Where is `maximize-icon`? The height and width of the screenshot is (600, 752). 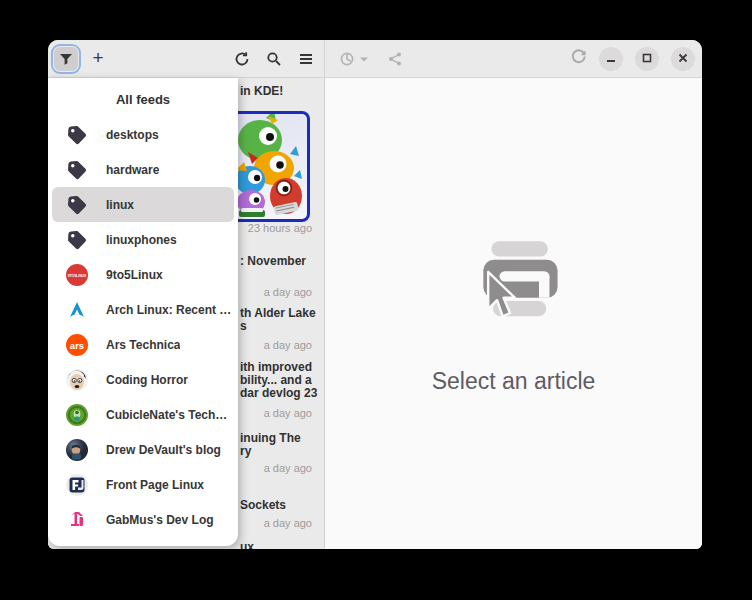 maximize-icon is located at coordinates (647, 58).